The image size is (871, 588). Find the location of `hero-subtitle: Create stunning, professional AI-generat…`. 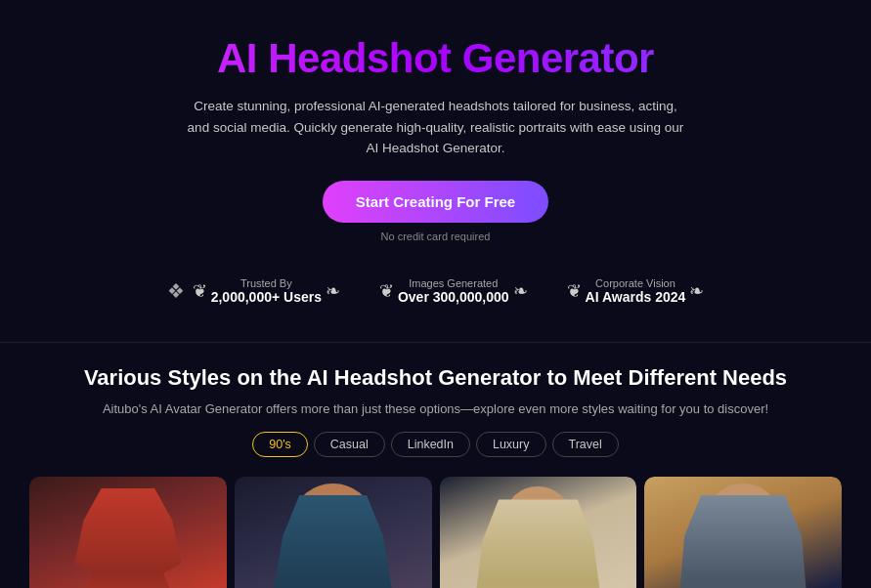

hero-subtitle: Create stunning, professional AI-generat… is located at coordinates (436, 127).